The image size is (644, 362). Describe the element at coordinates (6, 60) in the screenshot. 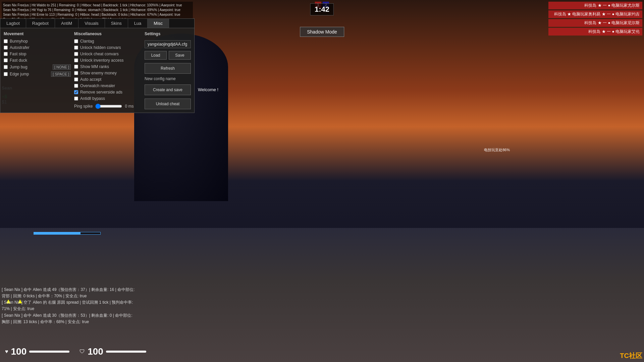

I see `fast-duck-checkbox` at that location.